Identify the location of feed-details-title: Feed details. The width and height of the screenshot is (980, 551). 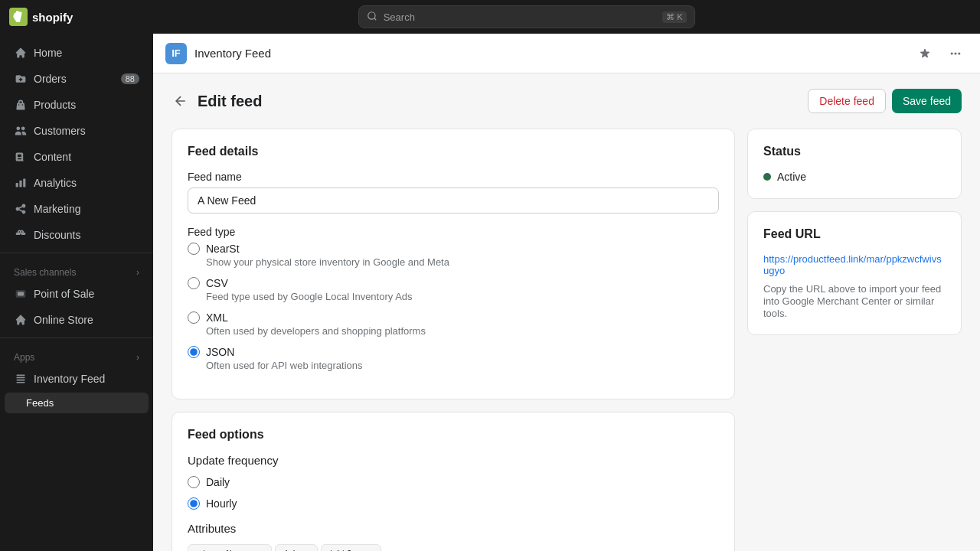
(453, 152).